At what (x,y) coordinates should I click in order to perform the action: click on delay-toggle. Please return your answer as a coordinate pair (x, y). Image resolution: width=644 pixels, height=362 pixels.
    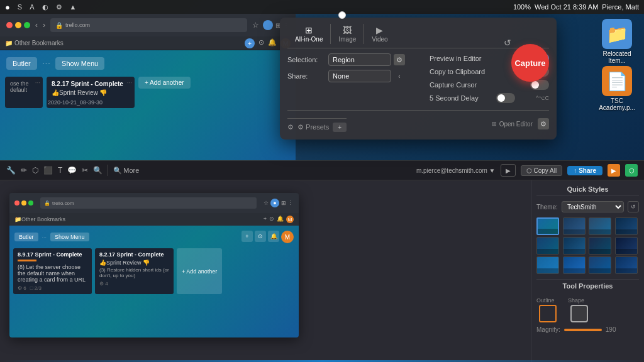
    Looking at the image, I should click on (506, 98).